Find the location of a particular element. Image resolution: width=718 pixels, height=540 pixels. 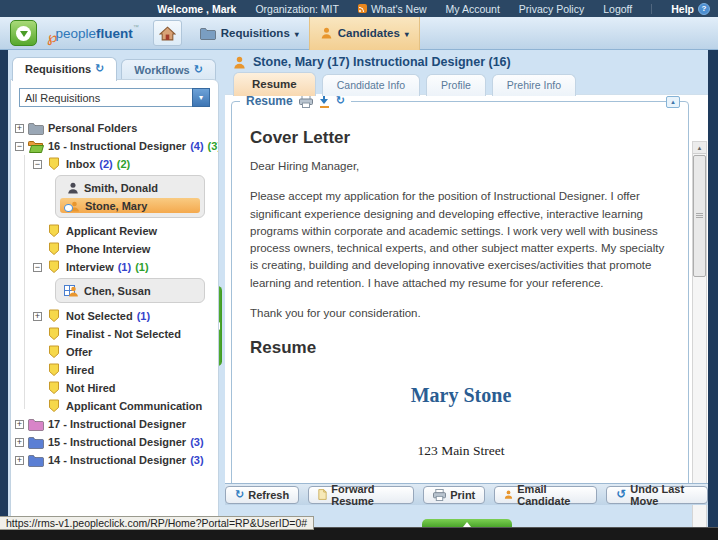

sidebar-tab-workflows: Workflows is located at coordinates (168, 70).